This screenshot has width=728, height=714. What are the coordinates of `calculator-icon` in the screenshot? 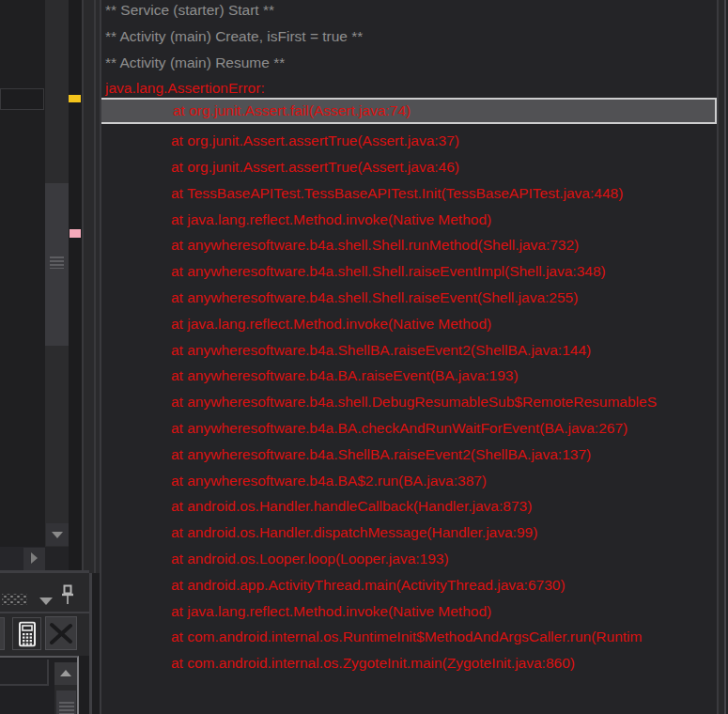 It's located at (27, 633).